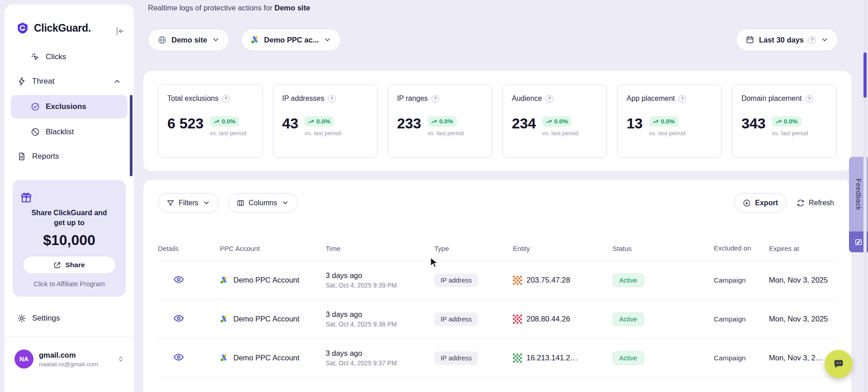  Describe the element at coordinates (734, 249) in the screenshot. I see `column-header-excluded-on: Excluded on` at that location.